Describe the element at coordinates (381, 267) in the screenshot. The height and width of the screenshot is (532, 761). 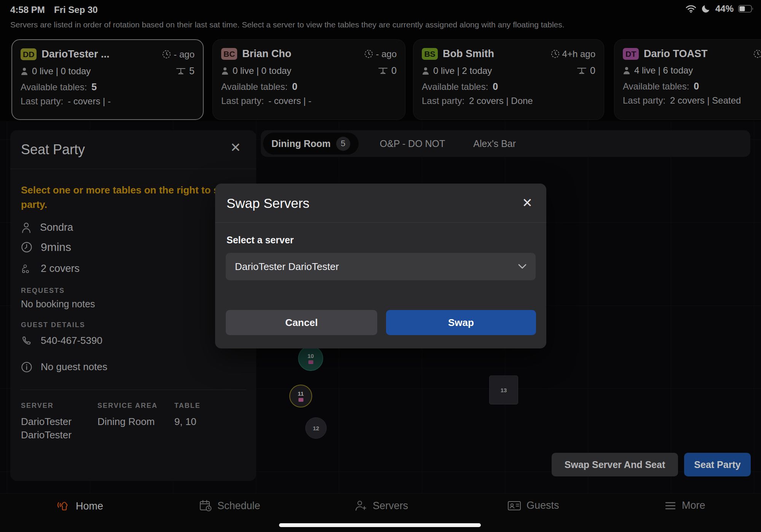
I see `server-select-dropdown: DarioTester DarioTester` at that location.